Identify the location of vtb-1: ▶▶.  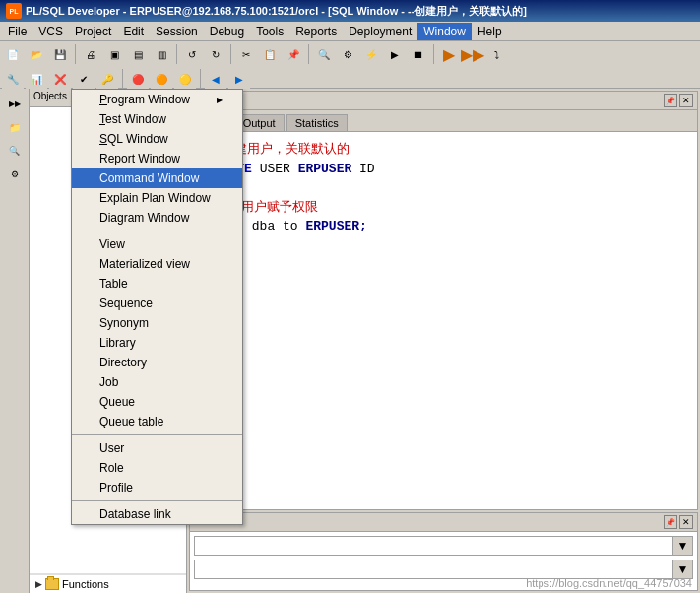
(15, 103).